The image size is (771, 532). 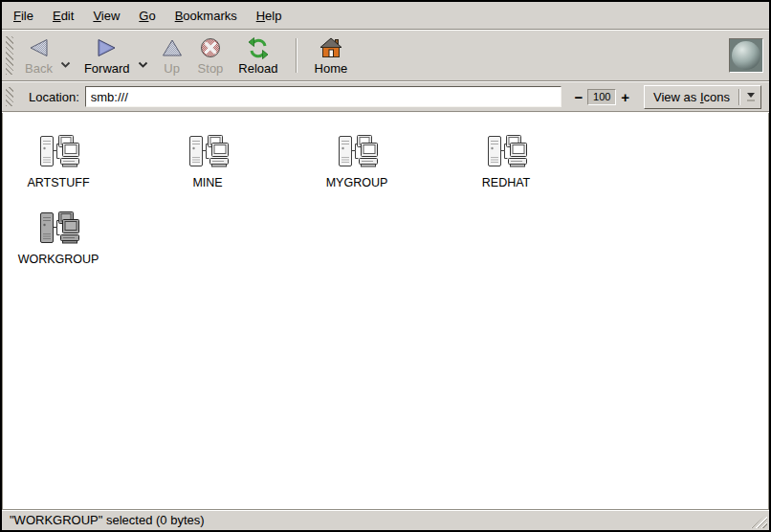 I want to click on workgroup-item-workgroup: WORKGROUP, so click(x=58, y=249).